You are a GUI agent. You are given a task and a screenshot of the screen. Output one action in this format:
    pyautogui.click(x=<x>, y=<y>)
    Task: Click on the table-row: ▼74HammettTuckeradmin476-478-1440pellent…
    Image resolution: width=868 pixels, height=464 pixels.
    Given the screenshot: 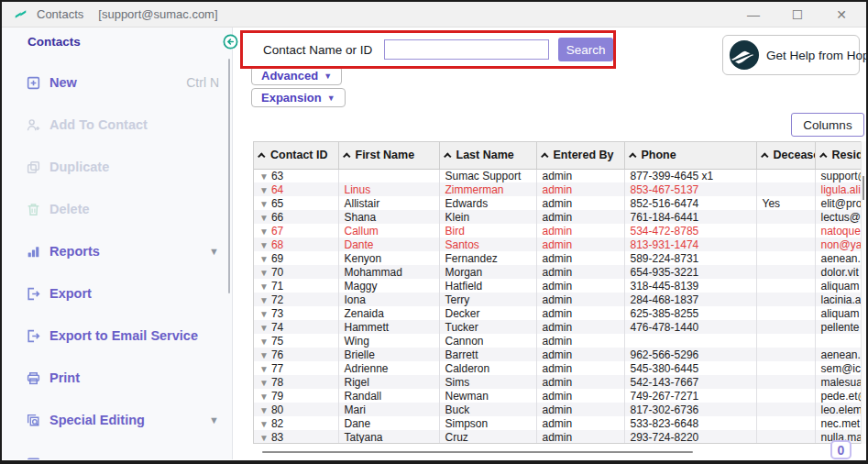 What is the action you would take?
    pyautogui.click(x=557, y=326)
    